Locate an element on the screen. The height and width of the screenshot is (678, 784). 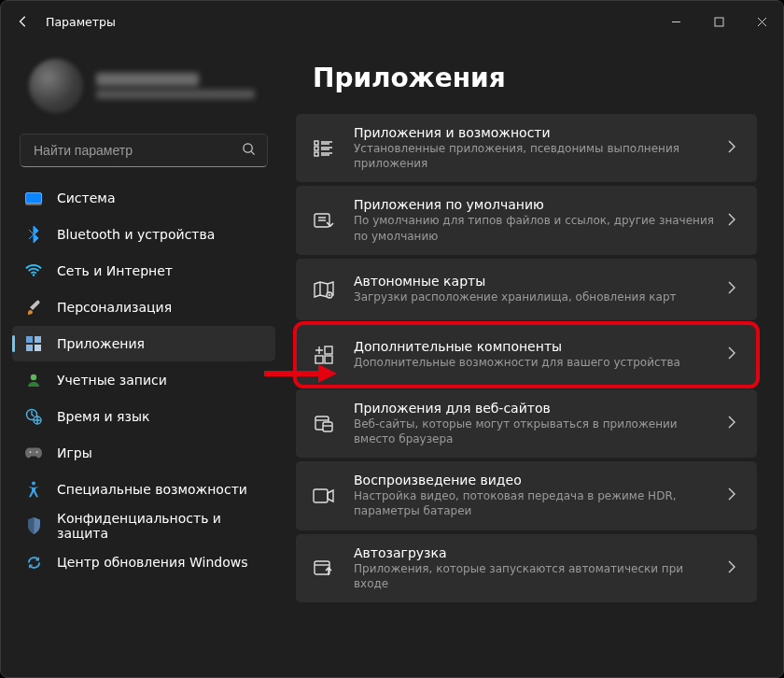
sidebar-item-system: Система is located at coordinates (144, 198).